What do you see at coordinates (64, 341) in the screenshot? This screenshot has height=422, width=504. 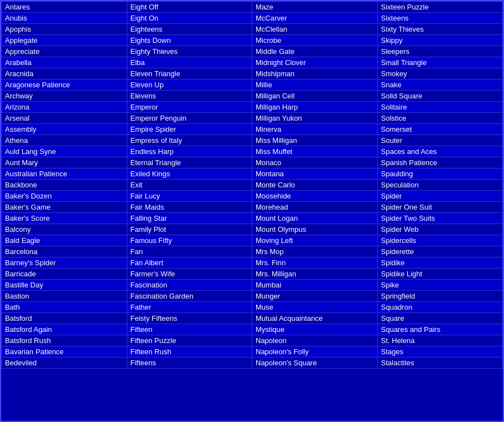 I see `table-cell: Batsford Rush` at bounding box center [64, 341].